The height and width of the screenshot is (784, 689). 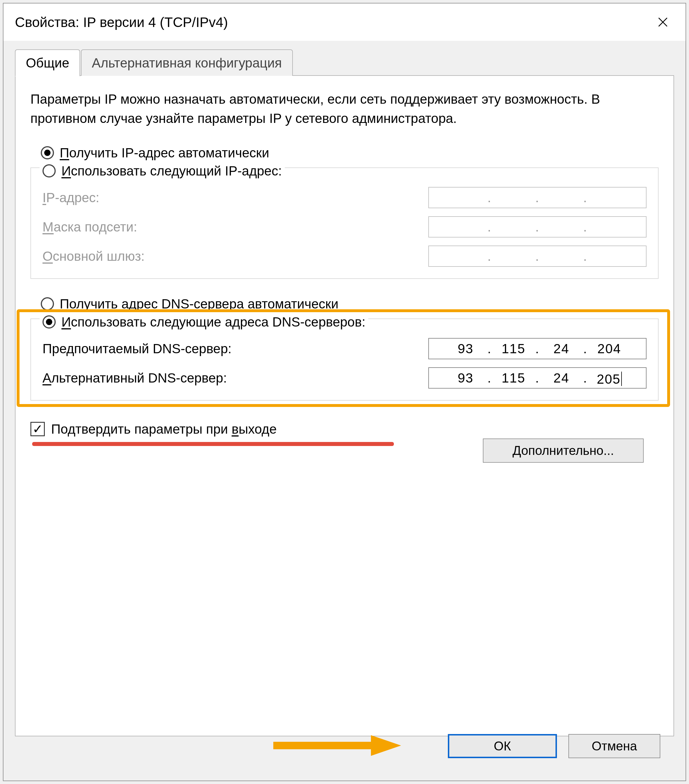 I want to click on label-dns-alternate: Альтернативный DNS-сервер:, so click(x=135, y=378).